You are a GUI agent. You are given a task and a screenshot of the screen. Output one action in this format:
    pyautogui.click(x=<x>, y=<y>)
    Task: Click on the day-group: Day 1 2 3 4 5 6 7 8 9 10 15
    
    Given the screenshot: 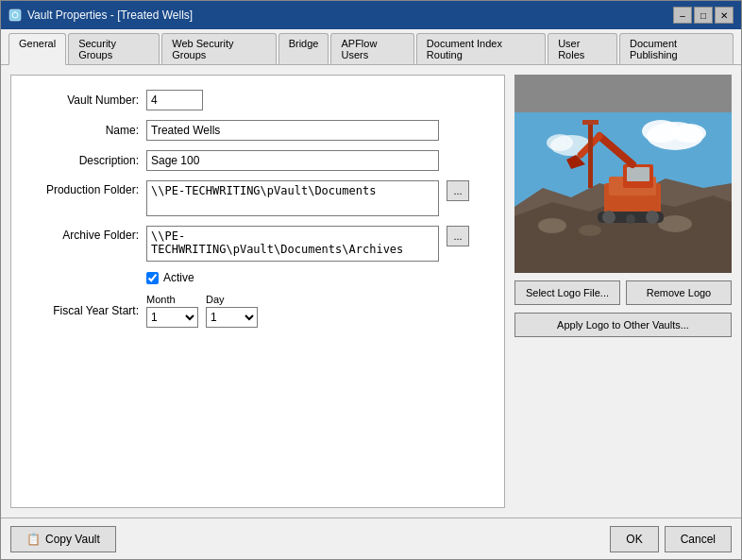 What is the action you would take?
    pyautogui.click(x=232, y=311)
    